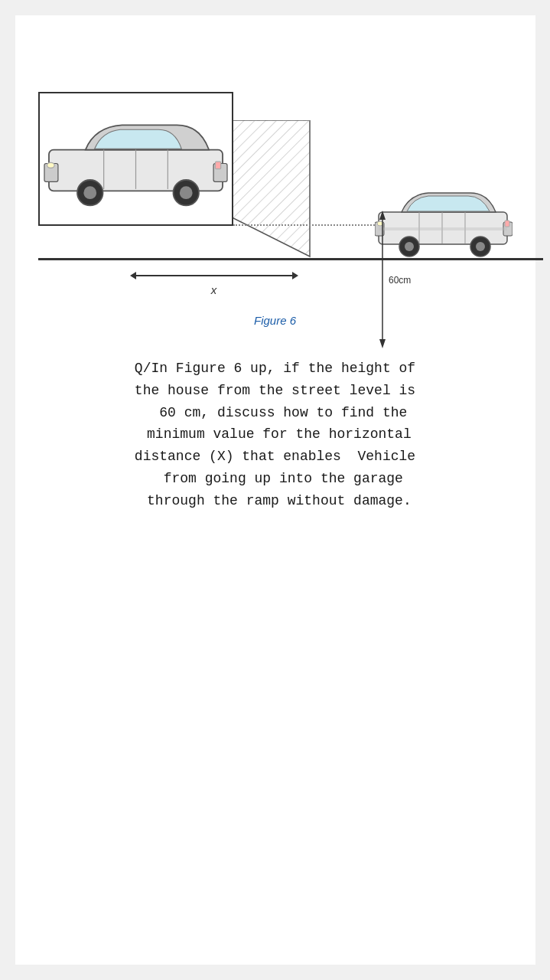 This screenshot has width=550, height=980. Describe the element at coordinates (275, 320) in the screenshot. I see `figure-caption: Figure 6` at that location.